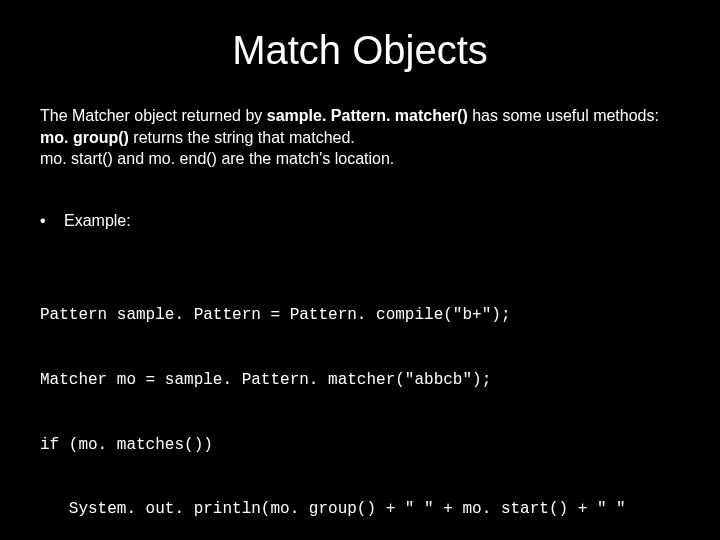  Describe the element at coordinates (368, 116) in the screenshot. I see `text-bold: sample. Pattern. matcher()` at that location.